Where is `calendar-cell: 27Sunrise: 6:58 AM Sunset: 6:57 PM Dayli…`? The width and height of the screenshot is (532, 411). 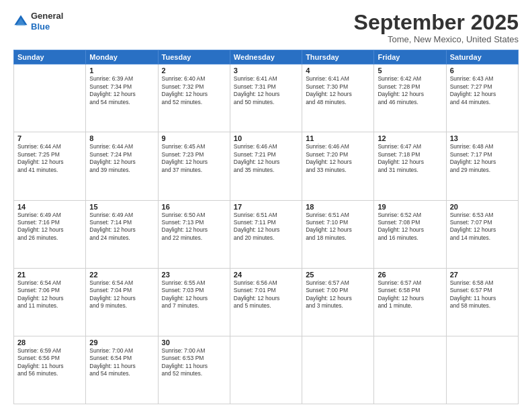
calendar-cell: 27Sunrise: 6:58 AM Sunset: 6:57 PM Dayli… is located at coordinates (482, 302).